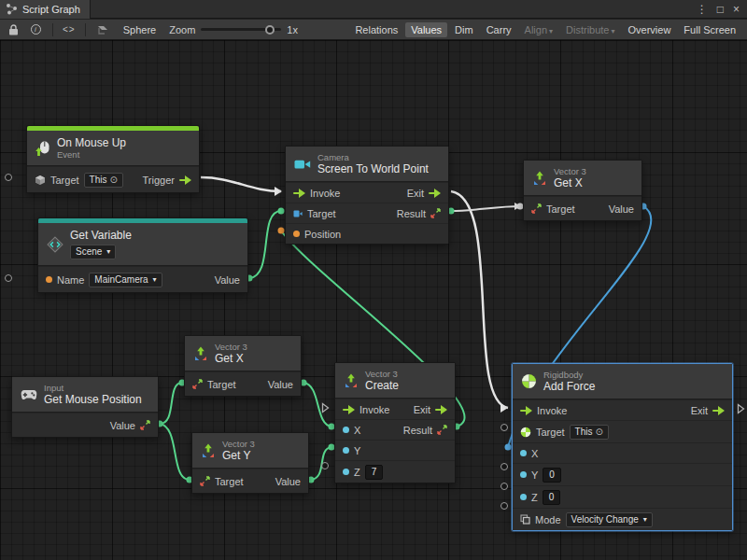 The height and width of the screenshot is (560, 747). Describe the element at coordinates (143, 256) in the screenshot. I see `node-get-variable: Get Variable Scene▾ Name MainCamera▾ Val…` at that location.